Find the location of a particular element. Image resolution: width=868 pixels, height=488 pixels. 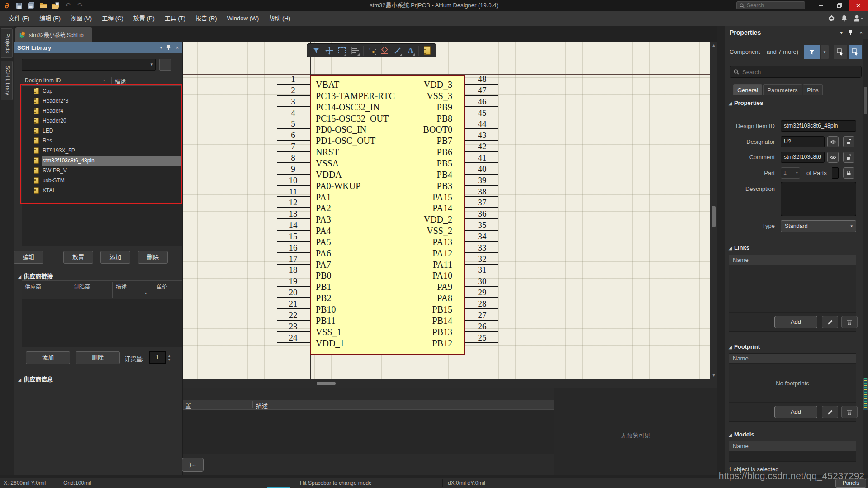

pin-name: PA2 is located at coordinates (323, 208).